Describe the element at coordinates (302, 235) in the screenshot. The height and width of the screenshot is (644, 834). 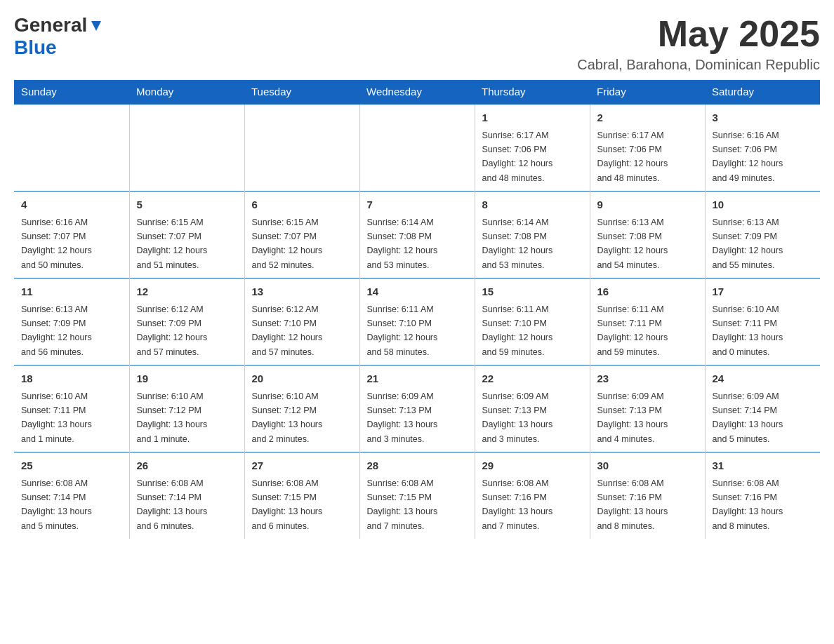
I see `calendar-cell: 6Sunrise: 6:15 AM Sunset: 7:07 PM Daylig…` at that location.